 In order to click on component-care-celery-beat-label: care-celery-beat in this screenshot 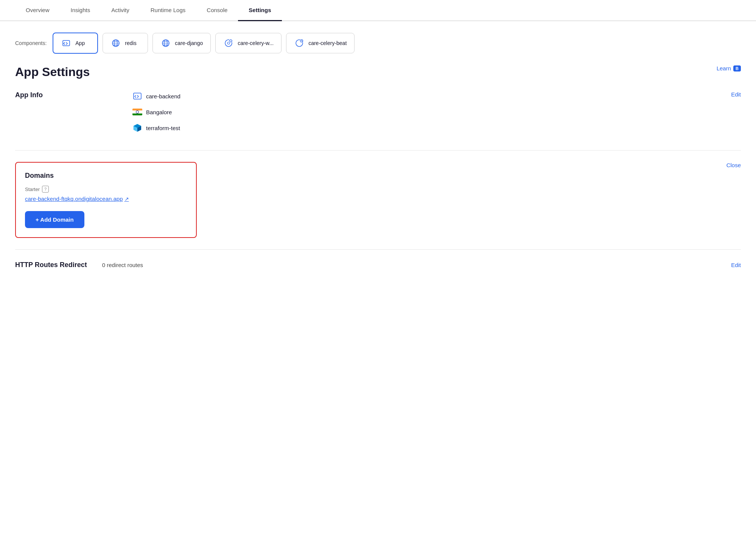, I will do `click(328, 43)`.